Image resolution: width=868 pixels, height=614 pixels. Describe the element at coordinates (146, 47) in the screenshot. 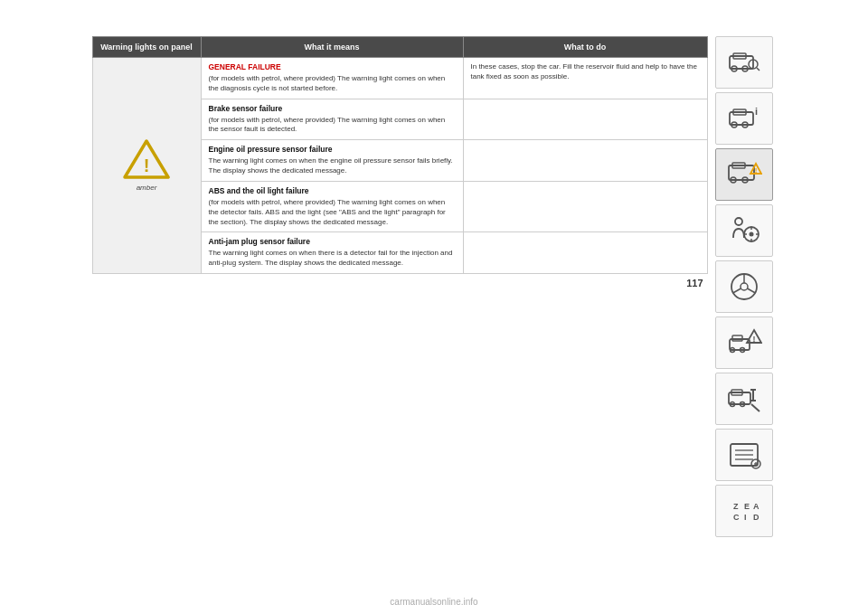

I see `header-panel: Warning lights on panel` at that location.